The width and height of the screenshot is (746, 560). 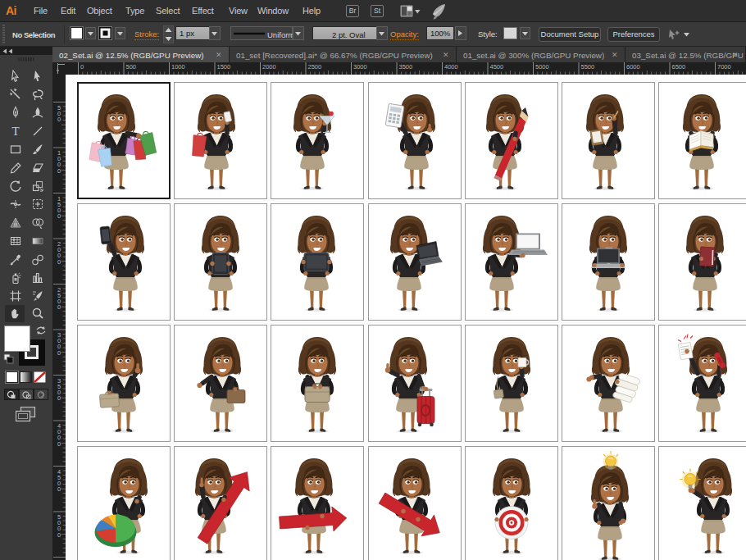 I want to click on svg-text: 4000, so click(x=451, y=67).